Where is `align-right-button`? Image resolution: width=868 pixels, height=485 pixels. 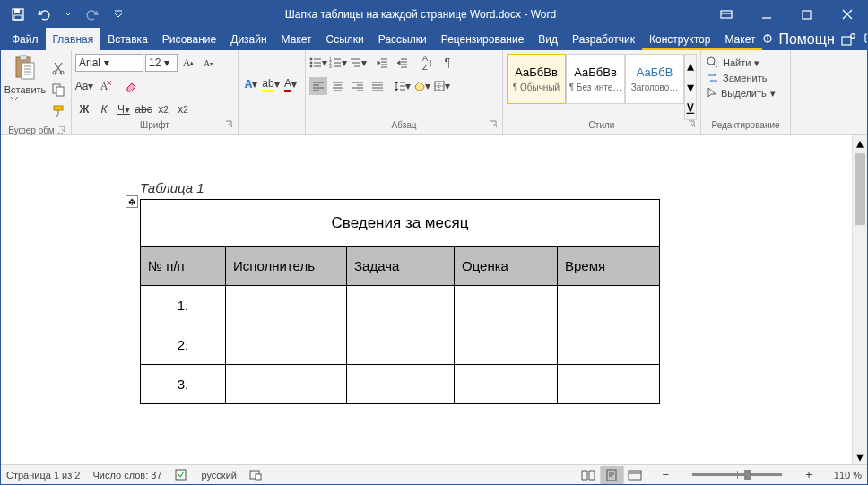 align-right-button is located at coordinates (358, 86).